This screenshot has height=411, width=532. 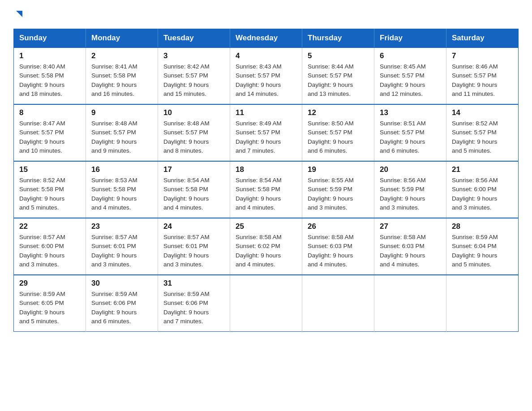 What do you see at coordinates (266, 190) in the screenshot?
I see `calendar-cell: 18 Sunrise: 8:54 AM Sunset: 5:58 PM Dayl…` at bounding box center [266, 190].